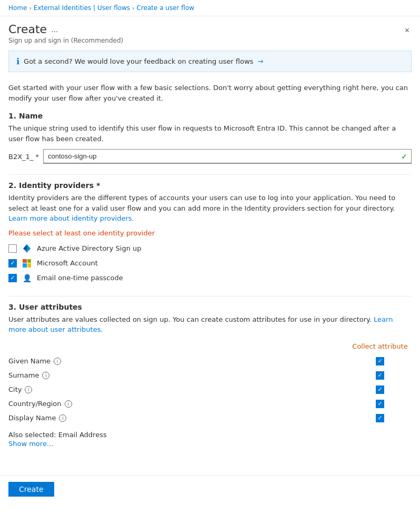 This screenshot has height=524, width=420. I want to click on section3-title: 3. User attributes, so click(210, 307).